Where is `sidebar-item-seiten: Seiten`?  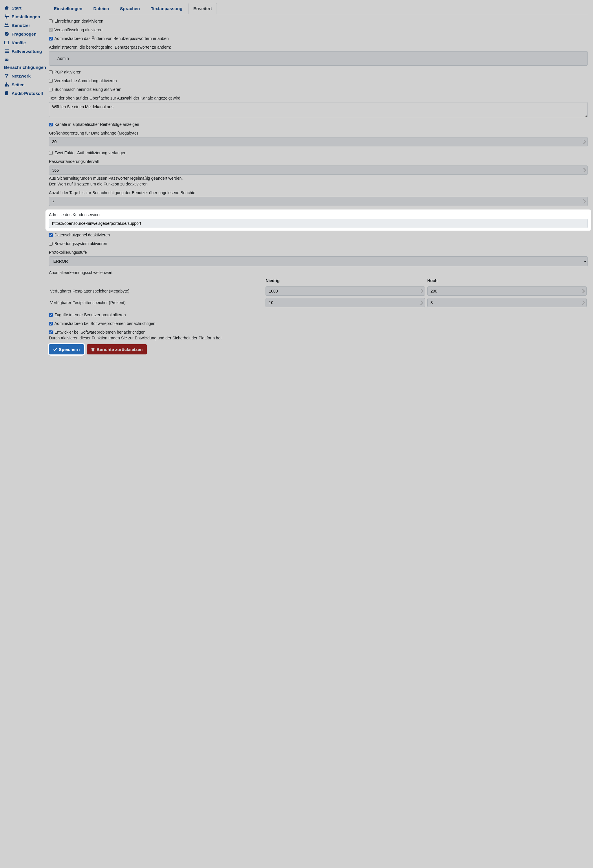 sidebar-item-seiten: Seiten is located at coordinates (25, 84).